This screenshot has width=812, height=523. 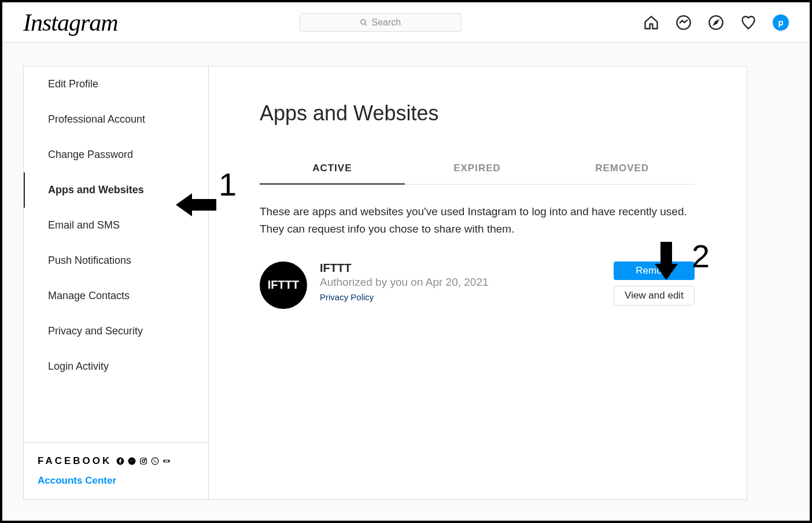 I want to click on oculus-icon, so click(x=167, y=461).